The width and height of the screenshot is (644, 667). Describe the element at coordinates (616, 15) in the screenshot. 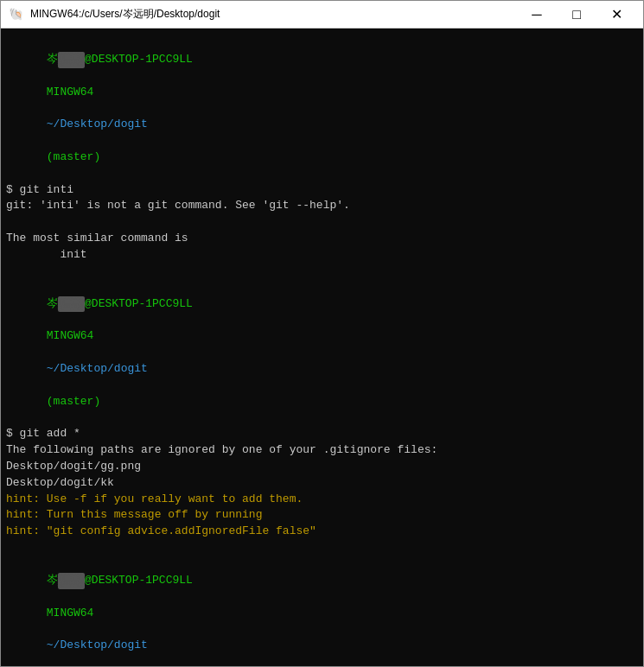

I see `close-button: ✕` at that location.